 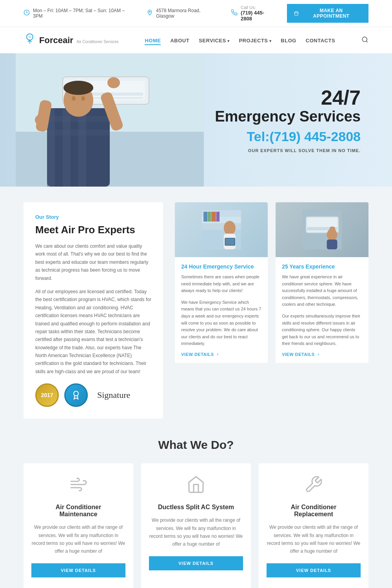 I want to click on card-emergency: 24 Hour Emergency Service Sometimes ther…, so click(x=221, y=283).